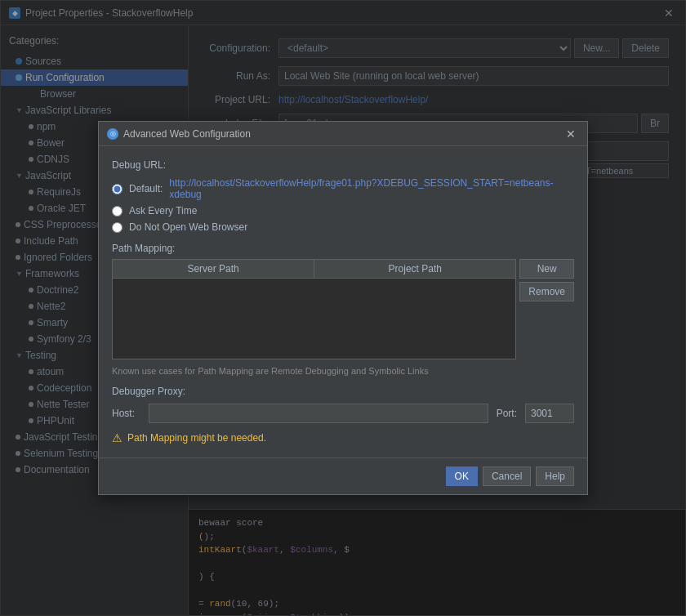 The height and width of the screenshot is (616, 686). I want to click on dialog-title-left: ◎ Advanced Web Configuration, so click(179, 134).